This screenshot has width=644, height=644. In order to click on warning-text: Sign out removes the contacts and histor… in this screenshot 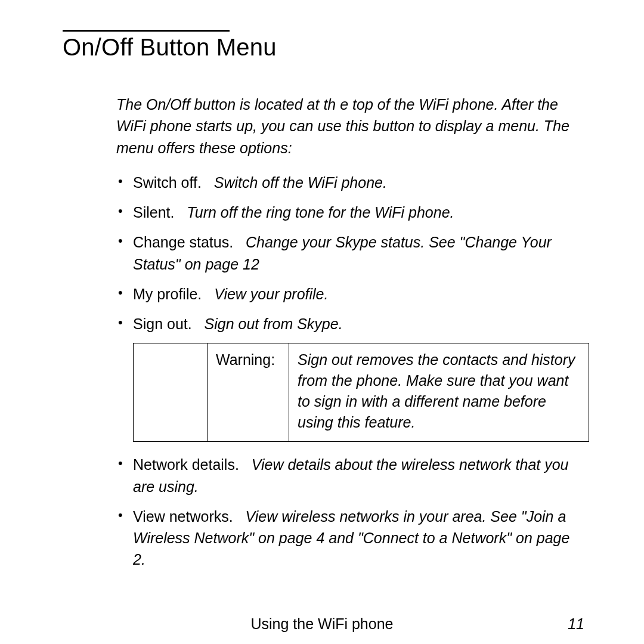, I will do `click(439, 392)`.